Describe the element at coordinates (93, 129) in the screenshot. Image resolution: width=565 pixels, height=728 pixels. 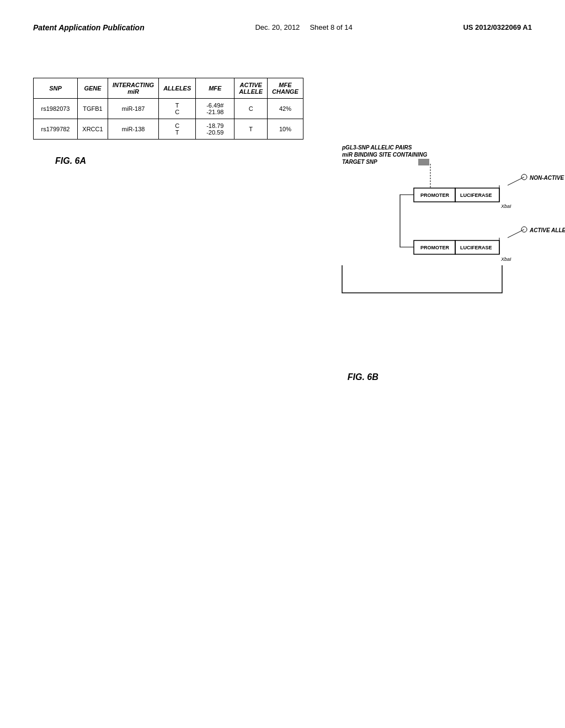
I see `cell-gene-2: XRCC1` at that location.